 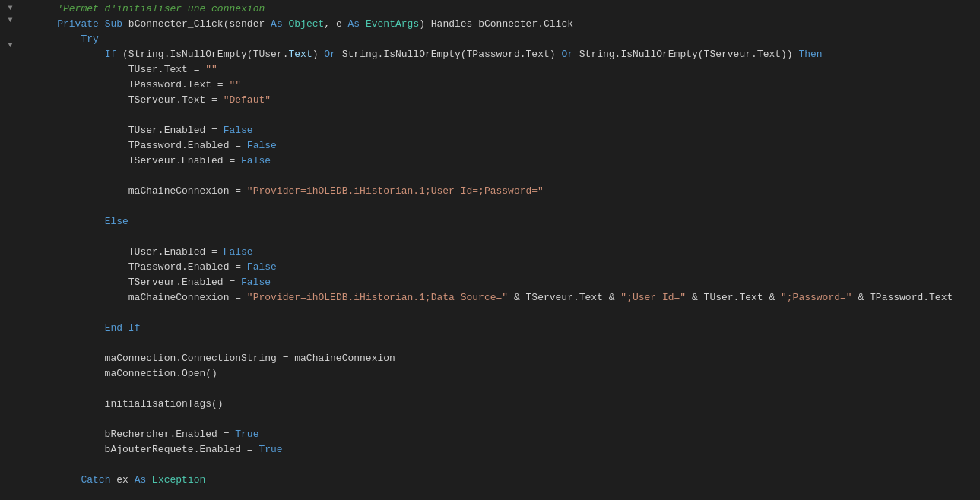 I want to click on code-line: If (String.IsNullOrEmpty(TUser.Text) Or …, so click(x=506, y=55).